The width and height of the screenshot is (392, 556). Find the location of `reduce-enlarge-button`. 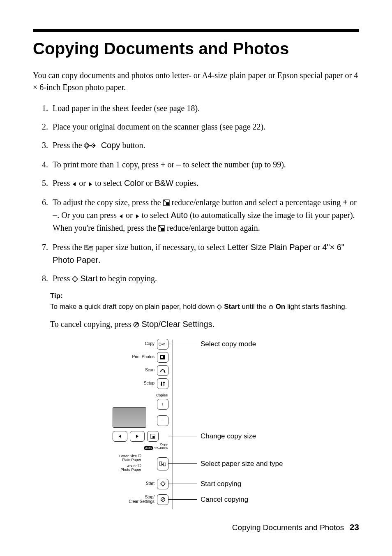

reduce-enlarge-button is located at coordinates (153, 436).